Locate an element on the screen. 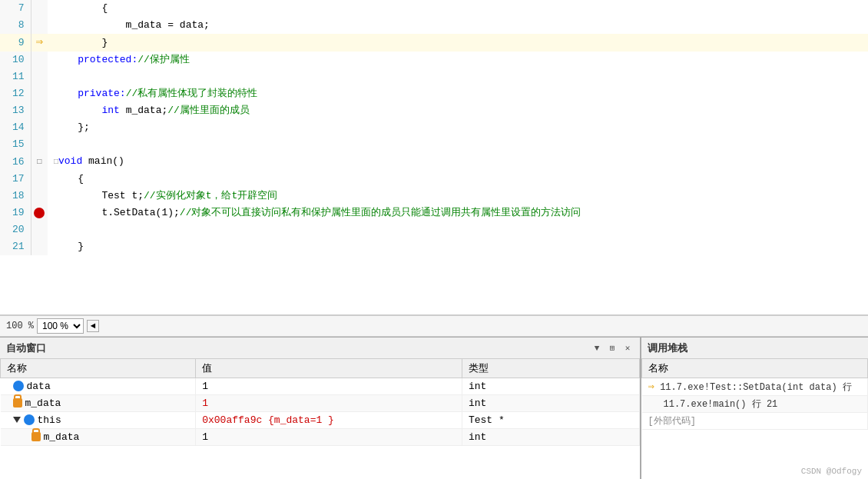 This screenshot has width=868, height=479. row-value: 0x00affa9c {m_data=1 } is located at coordinates (329, 420).